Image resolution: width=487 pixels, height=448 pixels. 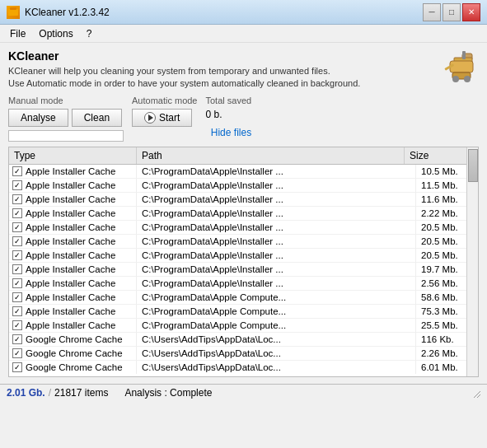 I want to click on status-analysis: Analysis : Complete, so click(x=168, y=393).